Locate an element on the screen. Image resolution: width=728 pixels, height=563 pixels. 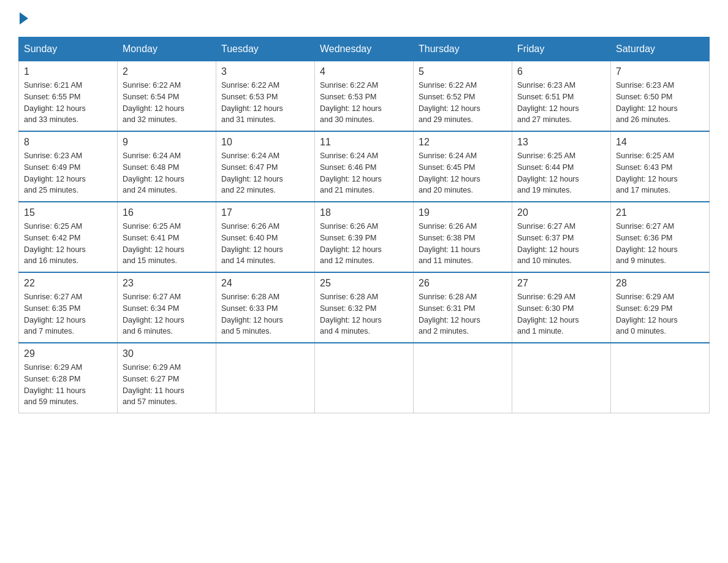
day-info: Sunrise: 6:24 AMSunset: 6:46 PMDaylight:… is located at coordinates (364, 173).